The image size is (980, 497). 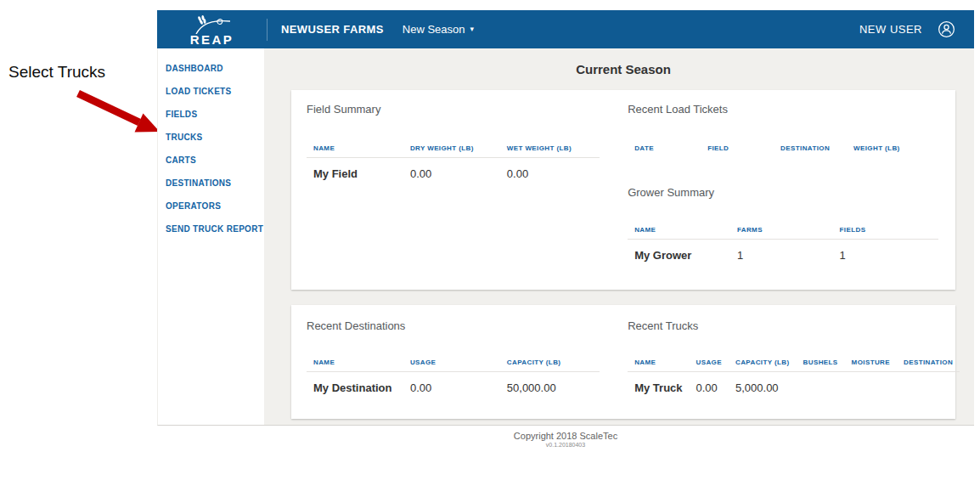 I want to click on sidebar-item-send-truck-report: SEND TRUCK REPORT, so click(x=215, y=229).